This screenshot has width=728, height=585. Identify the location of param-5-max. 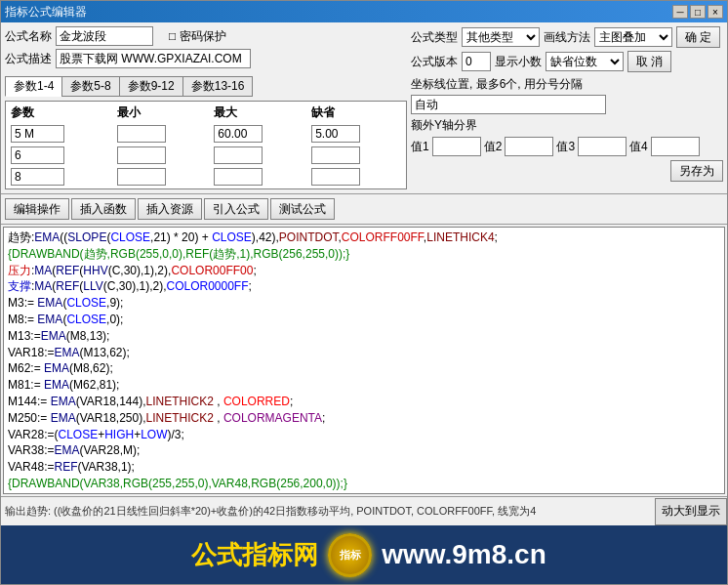
(238, 134).